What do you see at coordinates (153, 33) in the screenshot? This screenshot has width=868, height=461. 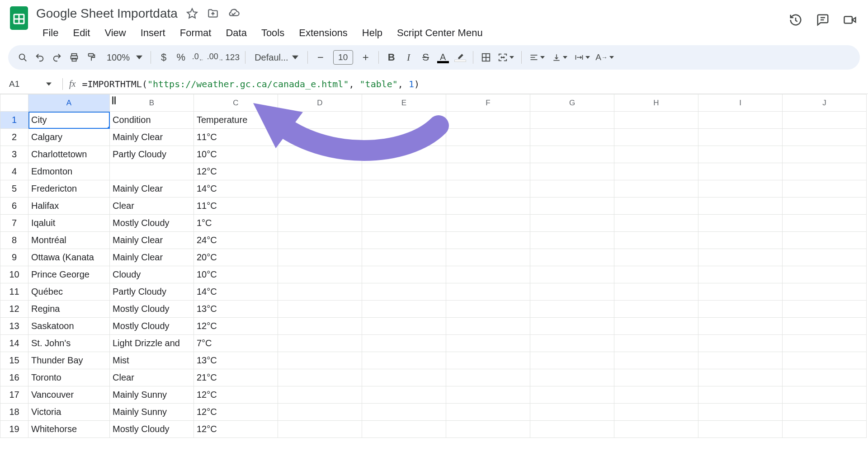 I see `menu-insert: Insert` at bounding box center [153, 33].